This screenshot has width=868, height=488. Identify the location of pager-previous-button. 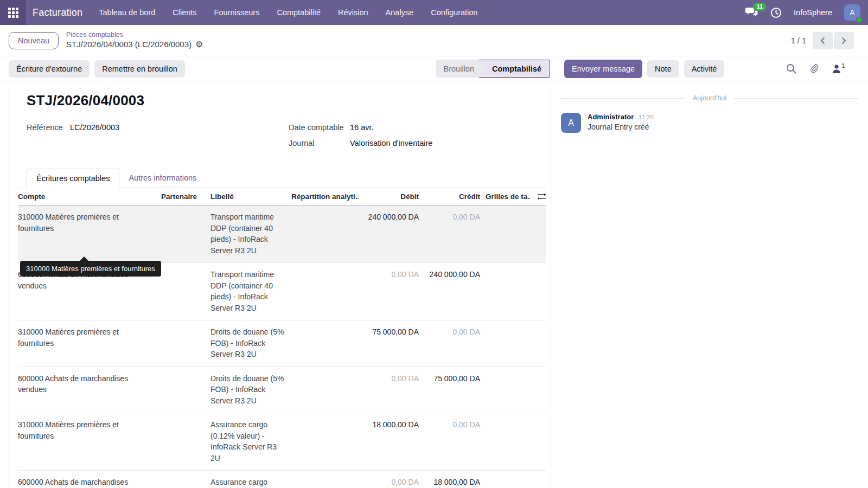
(822, 41).